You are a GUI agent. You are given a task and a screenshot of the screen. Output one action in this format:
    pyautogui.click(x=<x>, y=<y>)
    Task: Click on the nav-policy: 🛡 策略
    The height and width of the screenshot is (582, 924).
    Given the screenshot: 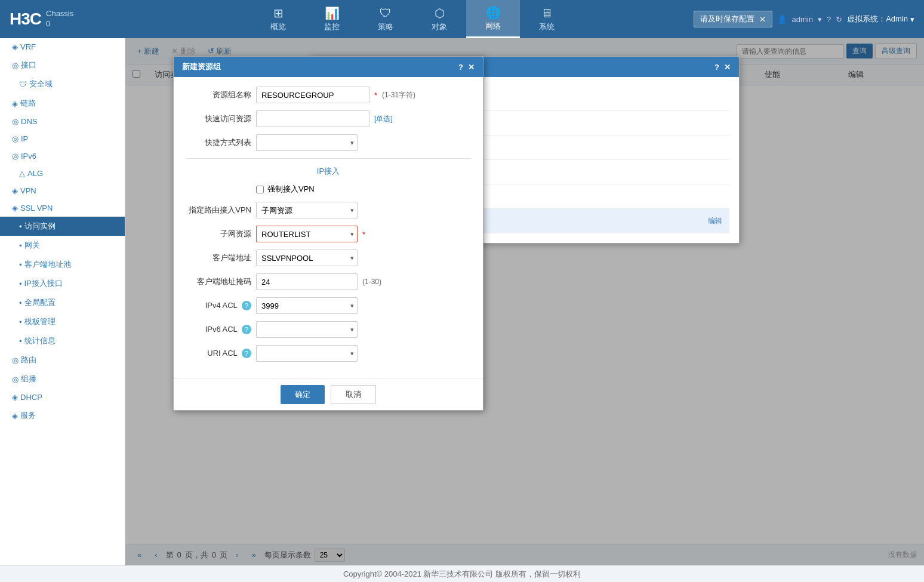 What is the action you would take?
    pyautogui.click(x=386, y=19)
    